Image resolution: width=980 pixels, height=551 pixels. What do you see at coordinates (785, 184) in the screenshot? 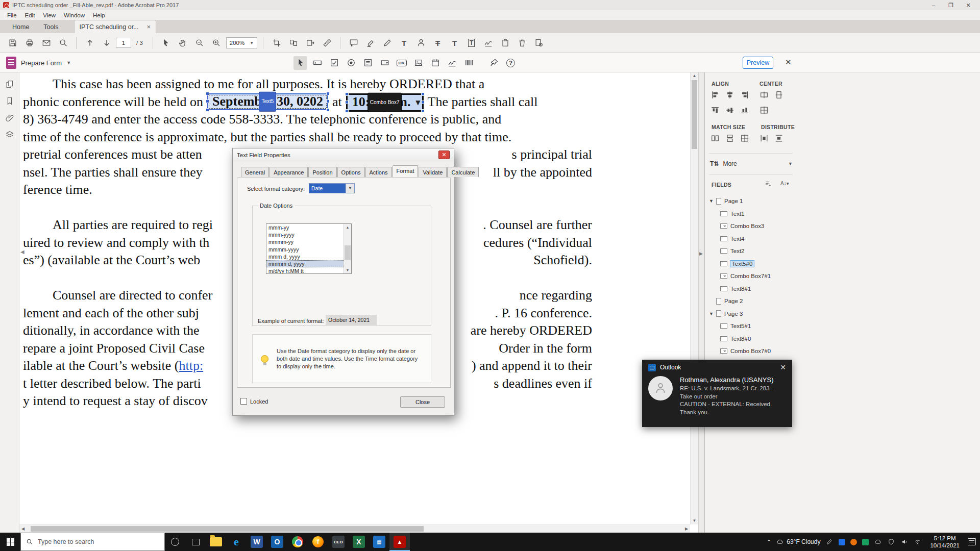
I see `fields-tab-order-button: A↕▾` at bounding box center [785, 184].